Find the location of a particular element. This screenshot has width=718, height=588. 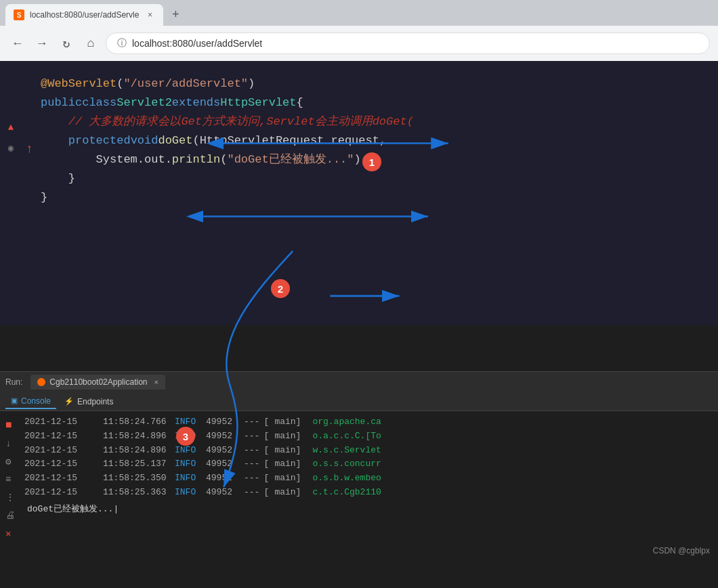

address-bar-row: ← → ↻ ⌂ ⓘ localhost:8080/user/addServlet is located at coordinates (359, 43).